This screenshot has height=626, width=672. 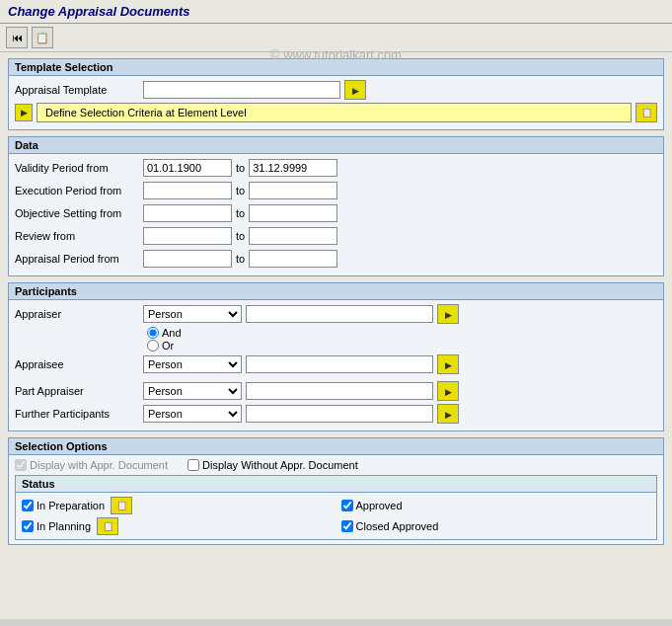 What do you see at coordinates (42, 38) in the screenshot?
I see `copy-button: 📋` at bounding box center [42, 38].